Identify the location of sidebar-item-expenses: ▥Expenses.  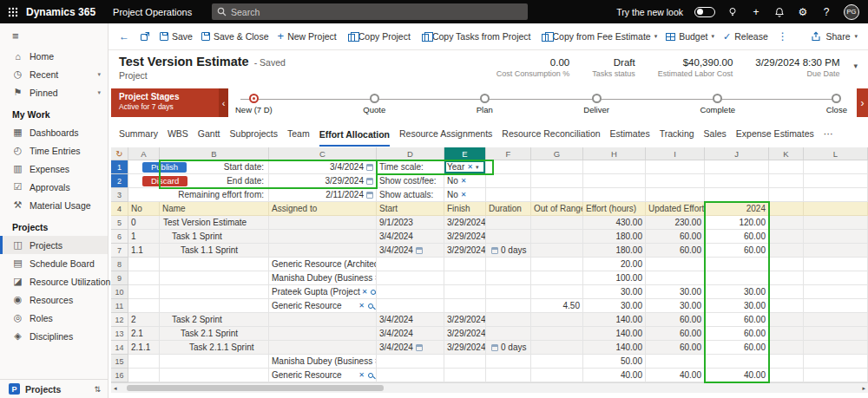
(54, 168).